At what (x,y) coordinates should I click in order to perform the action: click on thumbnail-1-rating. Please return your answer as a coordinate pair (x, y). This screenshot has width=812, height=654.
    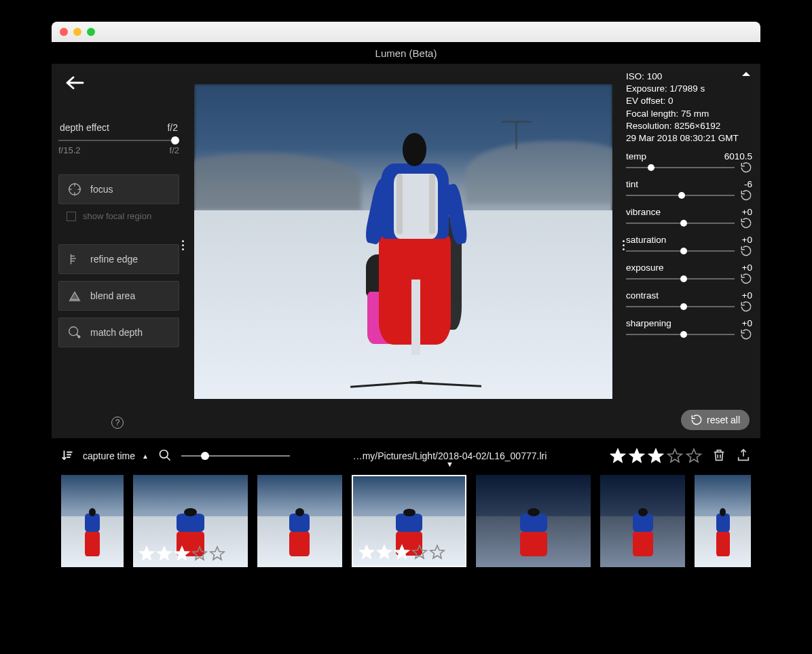
    Looking at the image, I should click on (182, 554).